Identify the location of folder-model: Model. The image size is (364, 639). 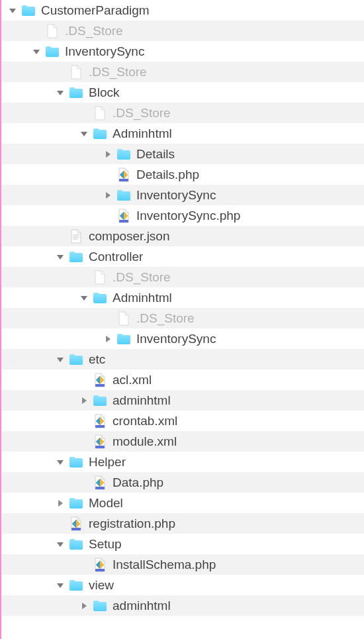
(183, 503).